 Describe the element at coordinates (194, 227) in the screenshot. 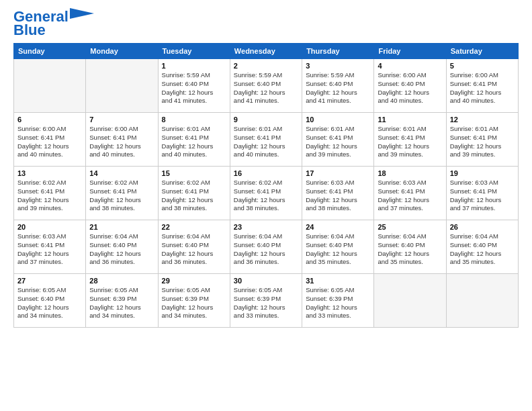

I see `day-number: 22` at that location.